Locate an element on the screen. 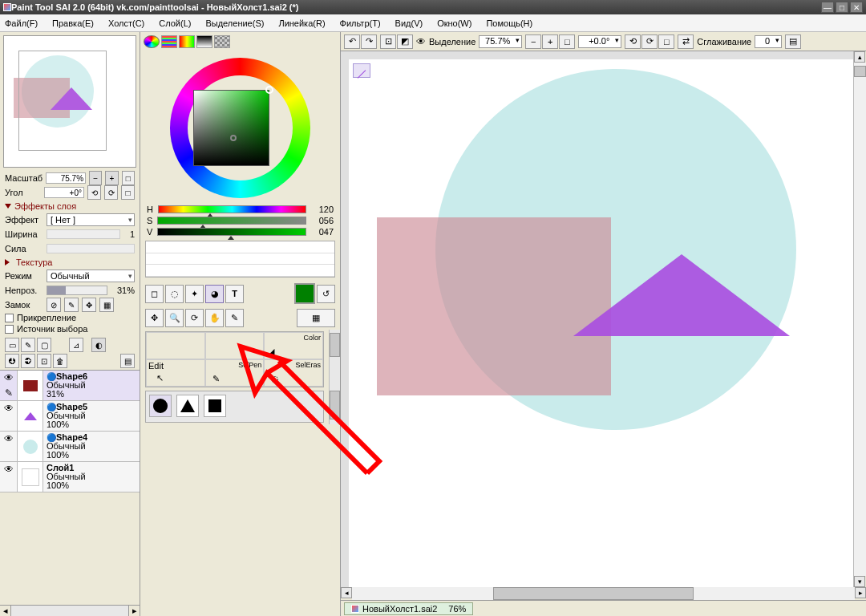 The width and height of the screenshot is (866, 616). swap-colors-button: ↺ is located at coordinates (326, 294).